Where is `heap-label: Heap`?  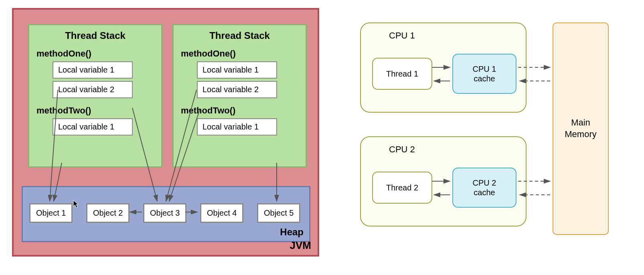
heap-label: Heap is located at coordinates (292, 232).